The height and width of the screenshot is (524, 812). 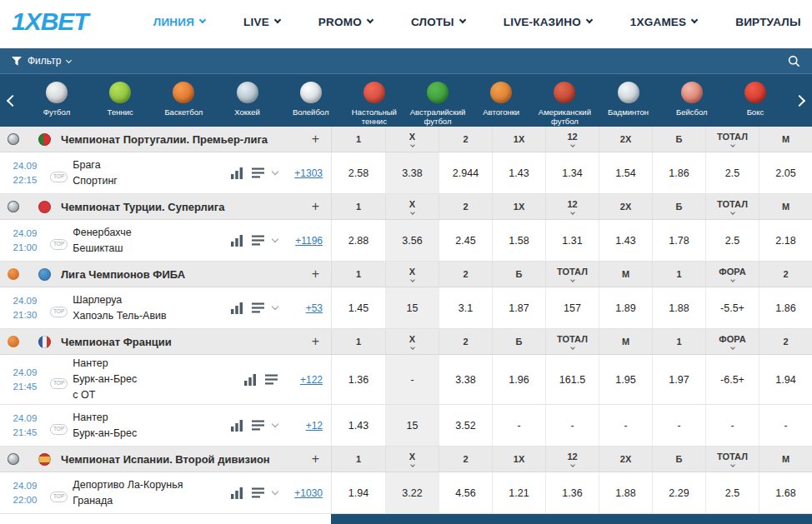 I want to click on sport-item-boxing: Бокс, so click(x=755, y=100).